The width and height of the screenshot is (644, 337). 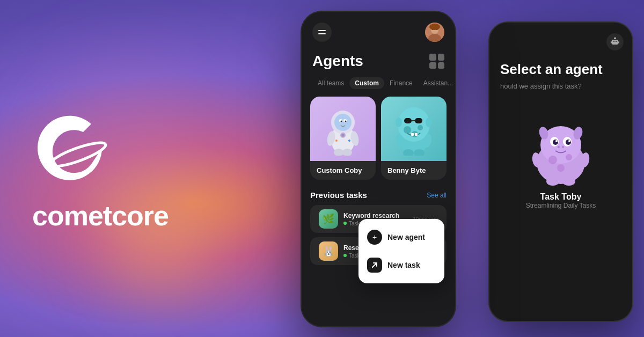 What do you see at coordinates (414, 129) in the screenshot?
I see `benny-image` at bounding box center [414, 129].